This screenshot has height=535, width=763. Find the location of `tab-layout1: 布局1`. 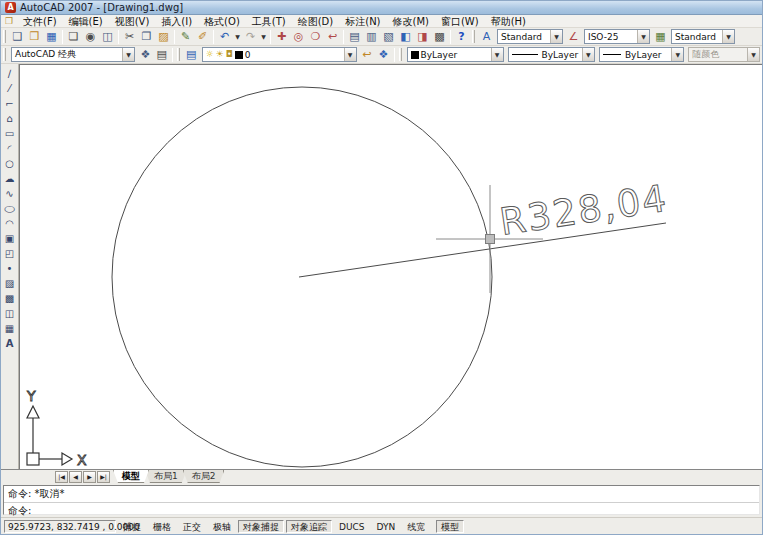

tab-layout1: 布局1 is located at coordinates (166, 476).